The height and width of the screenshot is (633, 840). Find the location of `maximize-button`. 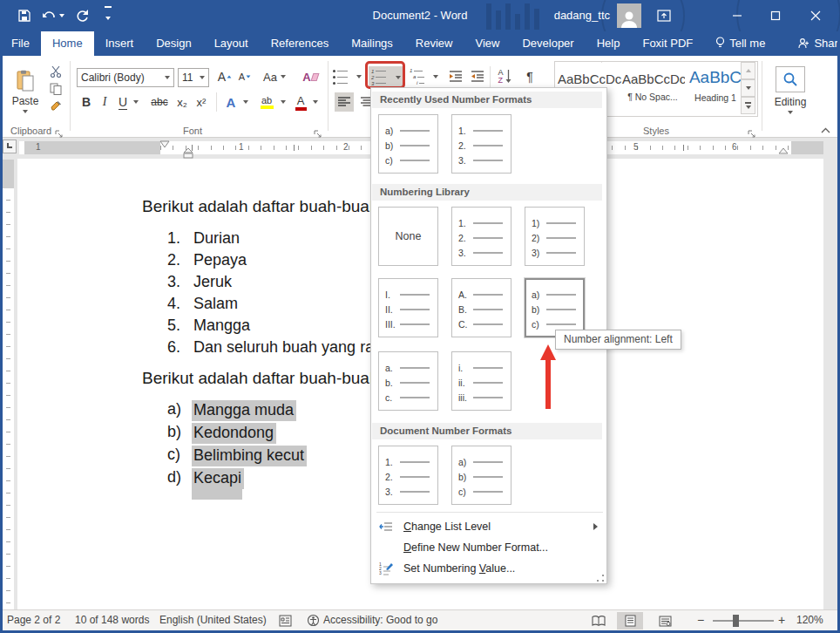

maximize-button is located at coordinates (776, 16).